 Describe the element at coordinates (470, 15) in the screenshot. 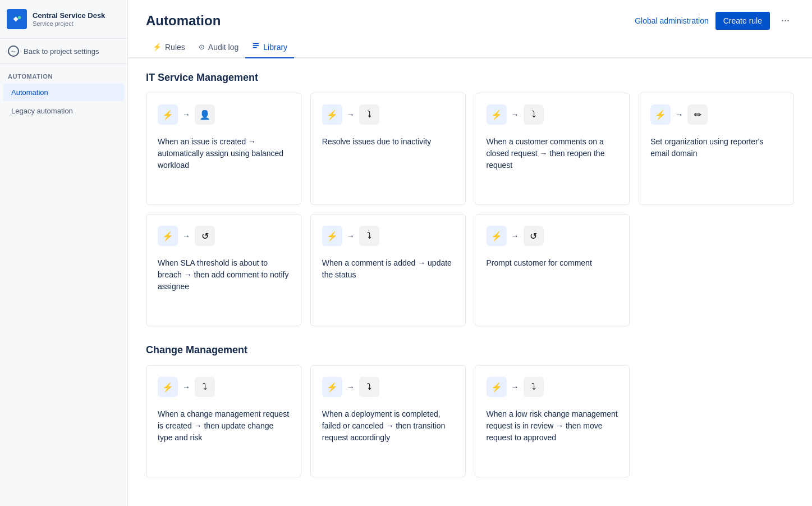

I see `page-header: Automation Global administration Create …` at that location.